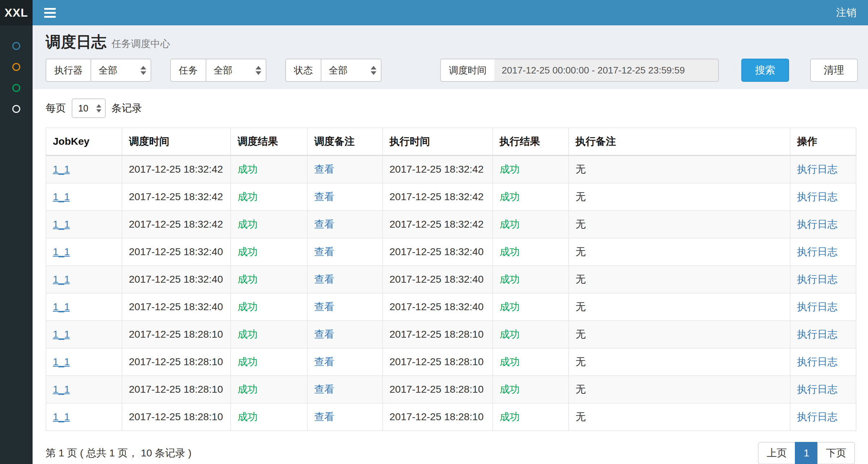 The height and width of the screenshot is (464, 868). What do you see at coordinates (450, 13) in the screenshot?
I see `navbar-main: 注销` at bounding box center [450, 13].